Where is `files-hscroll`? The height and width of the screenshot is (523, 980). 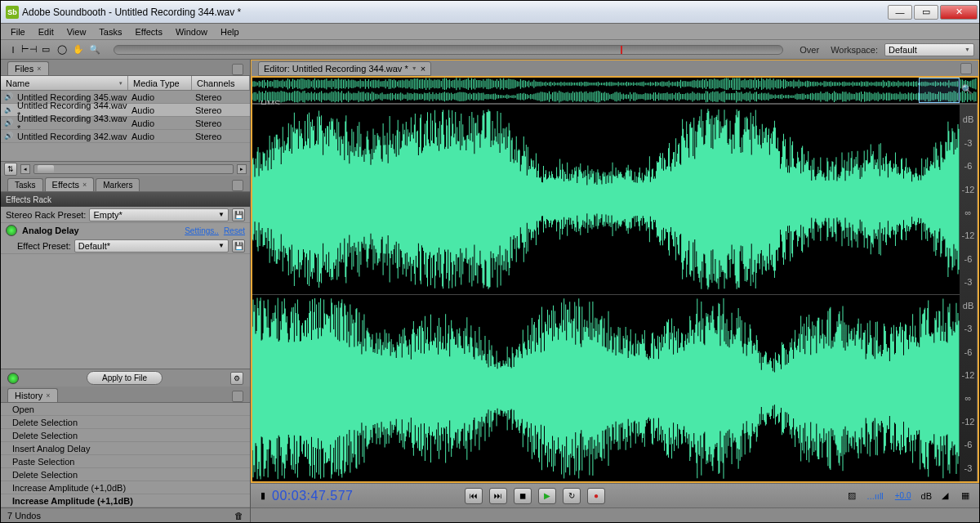 files-hscroll is located at coordinates (134, 169).